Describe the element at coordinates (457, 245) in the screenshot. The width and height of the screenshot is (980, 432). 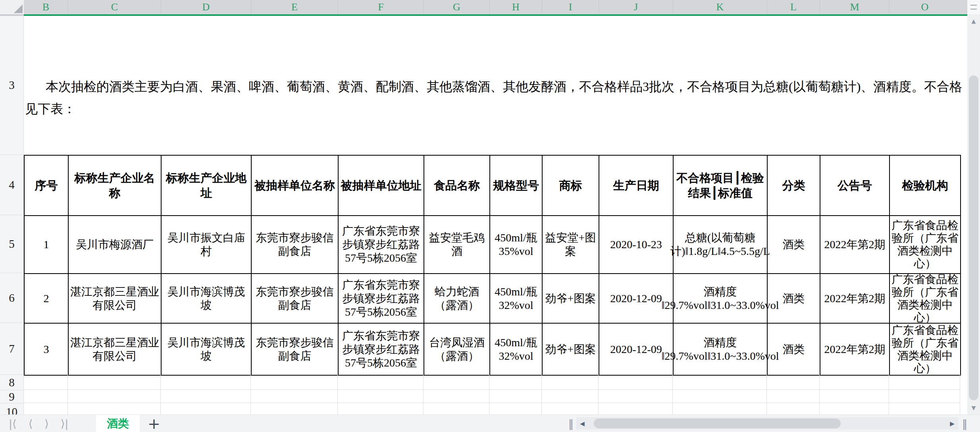
I see `table-cell: 益安堂毛鸡酒` at that location.